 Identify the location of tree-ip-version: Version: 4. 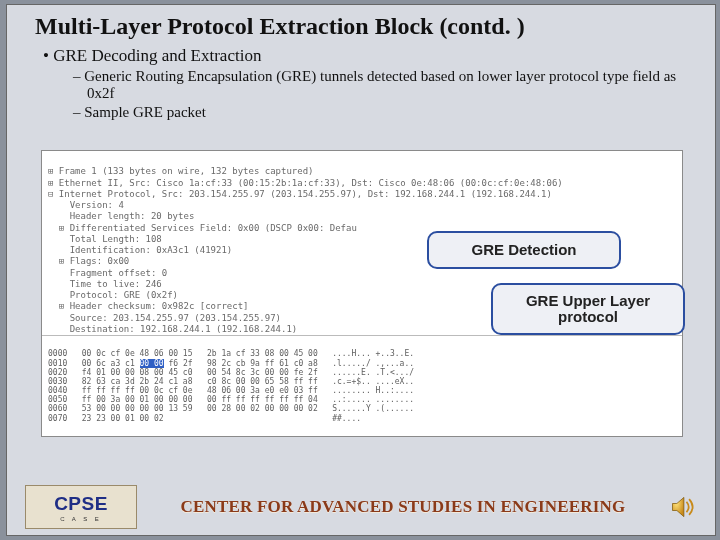
(86, 205).